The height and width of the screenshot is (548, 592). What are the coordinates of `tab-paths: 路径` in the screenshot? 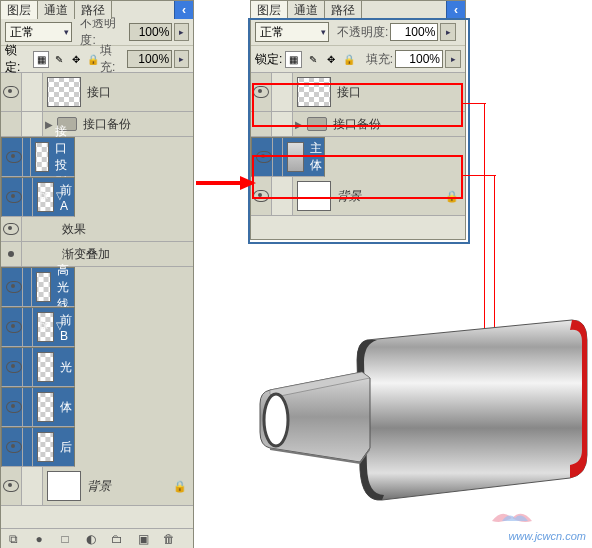 It's located at (344, 10).